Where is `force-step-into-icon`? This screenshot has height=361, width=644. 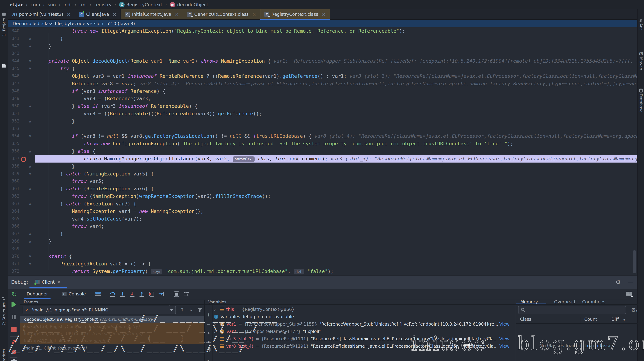
force-step-into-icon is located at coordinates (132, 294).